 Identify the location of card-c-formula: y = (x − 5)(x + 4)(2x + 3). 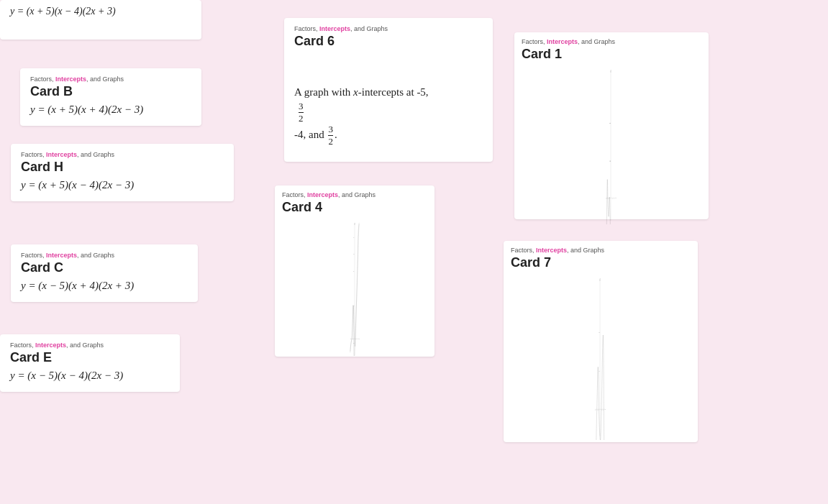
(104, 286).